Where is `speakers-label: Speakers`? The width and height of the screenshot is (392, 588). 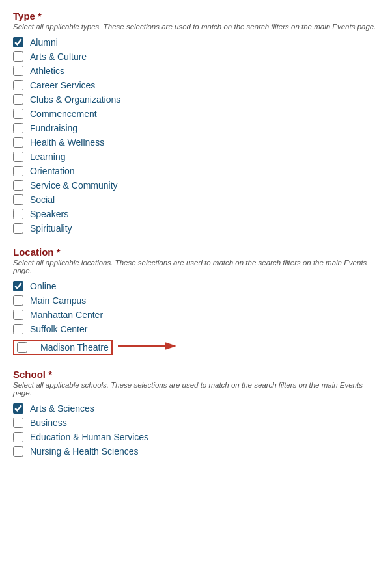
speakers-label: Speakers is located at coordinates (49, 214).